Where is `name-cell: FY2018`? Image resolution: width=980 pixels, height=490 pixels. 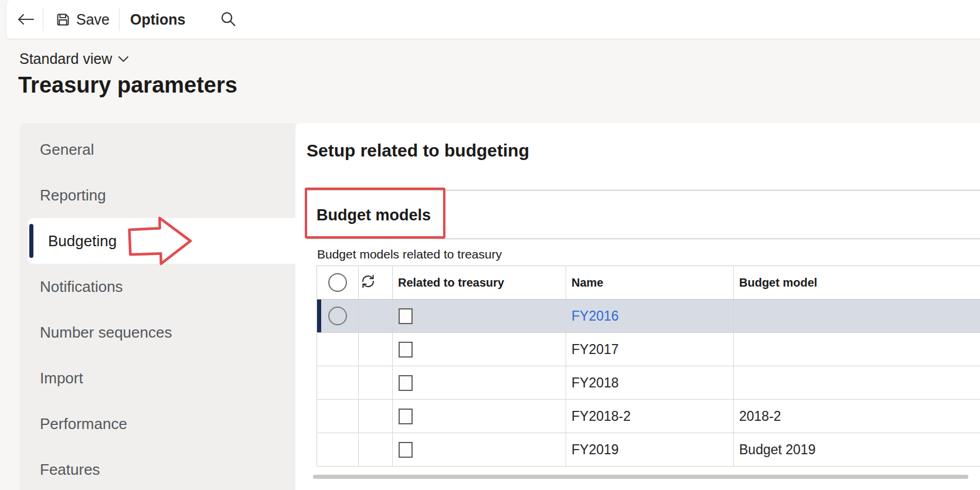
name-cell: FY2018 is located at coordinates (650, 383).